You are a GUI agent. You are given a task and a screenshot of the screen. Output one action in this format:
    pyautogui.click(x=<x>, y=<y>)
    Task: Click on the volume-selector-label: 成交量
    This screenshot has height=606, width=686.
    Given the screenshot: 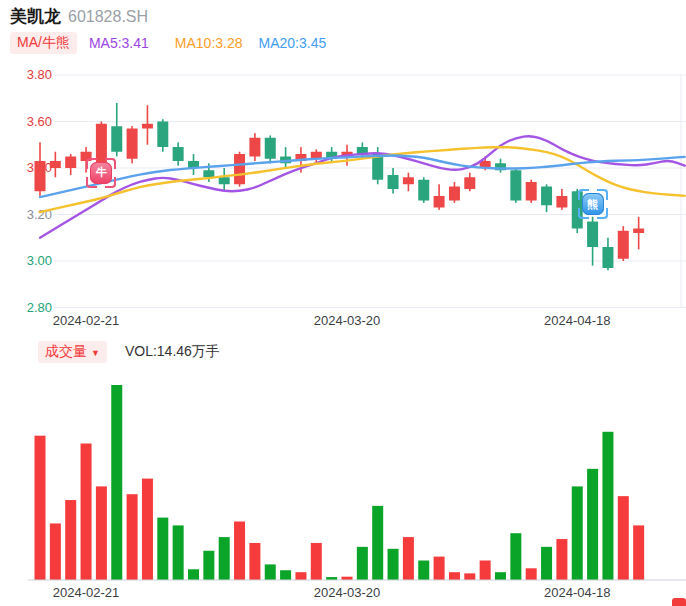 What is the action you would take?
    pyautogui.click(x=66, y=351)
    